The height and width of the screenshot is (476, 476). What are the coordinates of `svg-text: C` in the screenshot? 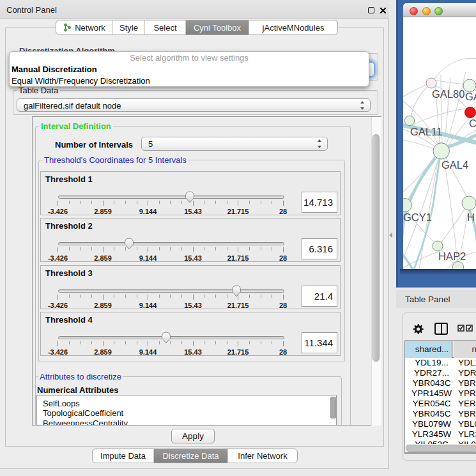 It's located at (473, 123).